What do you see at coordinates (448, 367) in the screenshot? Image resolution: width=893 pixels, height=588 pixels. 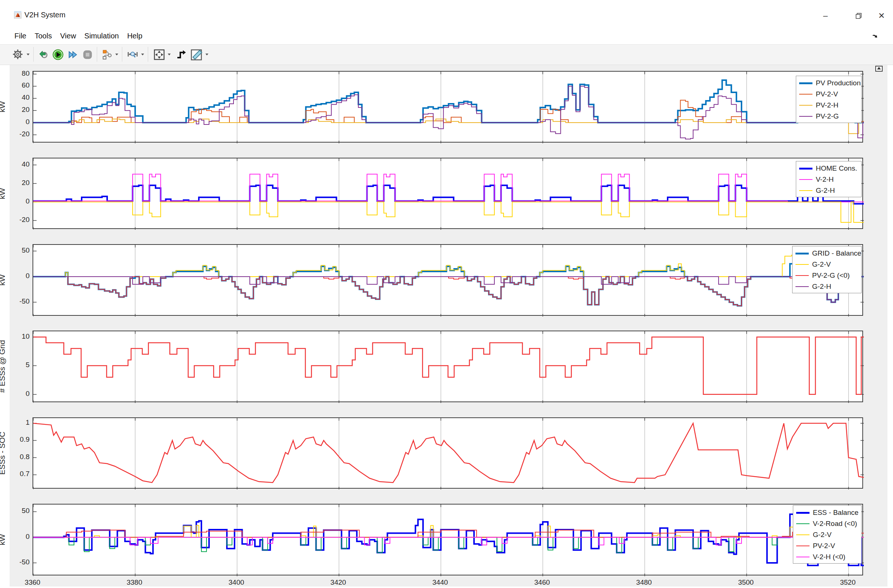 I see `ess-count-panel` at bounding box center [448, 367].